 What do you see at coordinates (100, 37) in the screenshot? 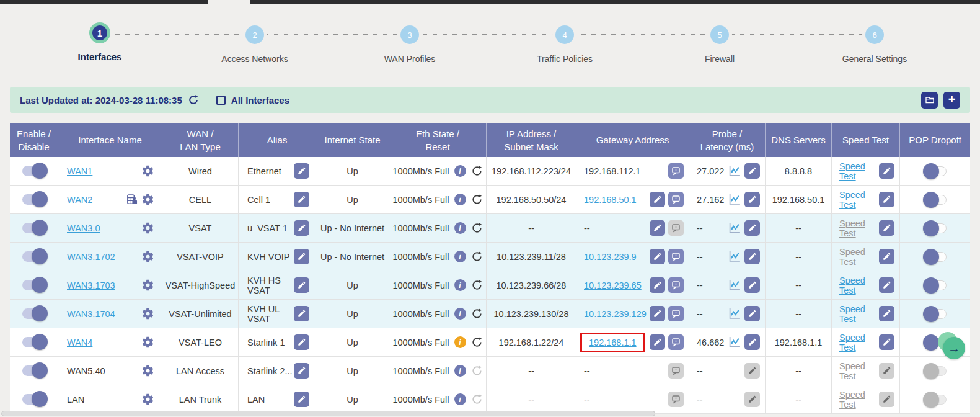
I see `stepper-step: 1 Interfaces` at bounding box center [100, 37].